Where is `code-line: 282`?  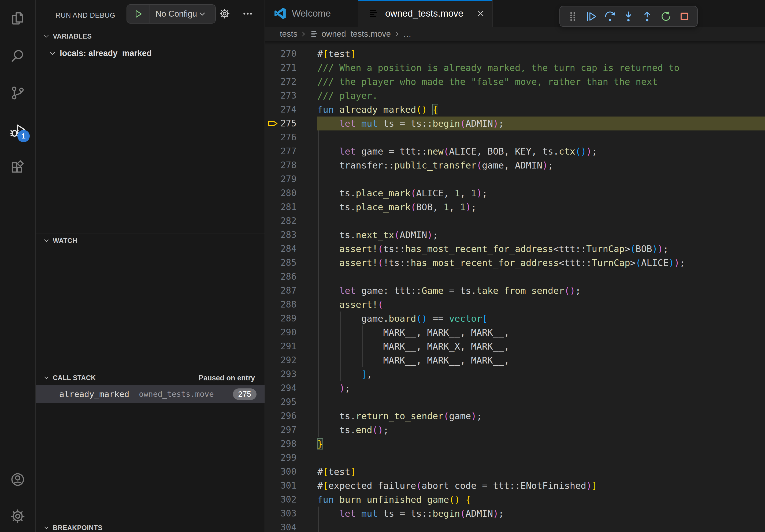
code-line: 282 is located at coordinates (515, 221).